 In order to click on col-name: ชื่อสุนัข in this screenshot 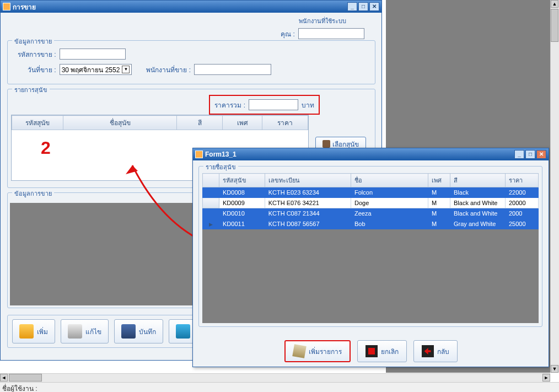, I will do `click(120, 123)`.